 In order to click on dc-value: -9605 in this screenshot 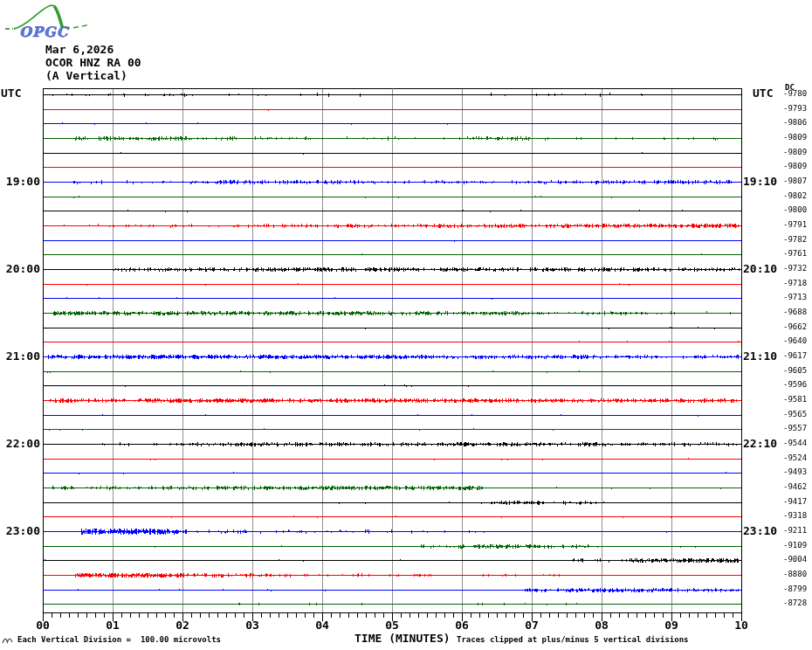, I will do `click(795, 370)`.